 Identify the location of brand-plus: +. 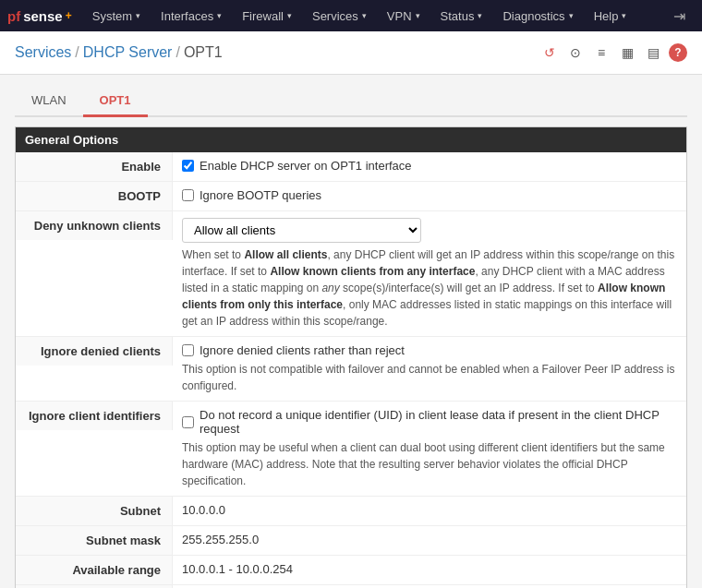
(68, 16).